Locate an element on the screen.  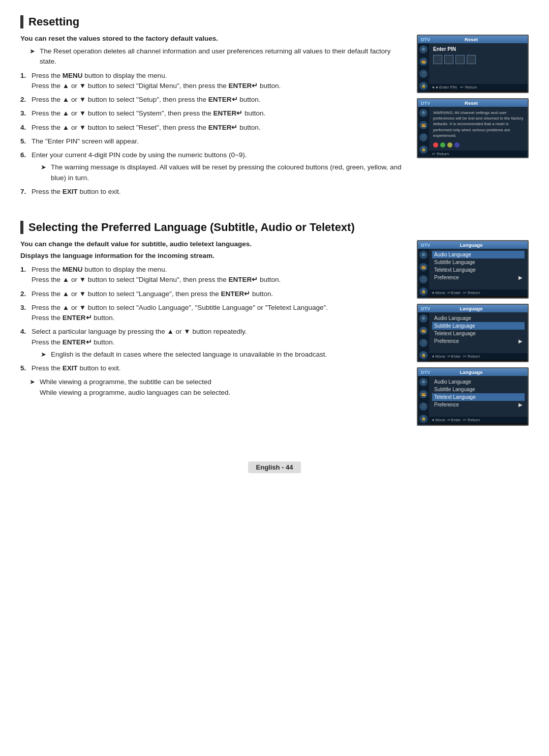
dtv-content: ⚙ 📻 🎵 🔒 WARNING: All channel settings an… is located at coordinates (473, 132).